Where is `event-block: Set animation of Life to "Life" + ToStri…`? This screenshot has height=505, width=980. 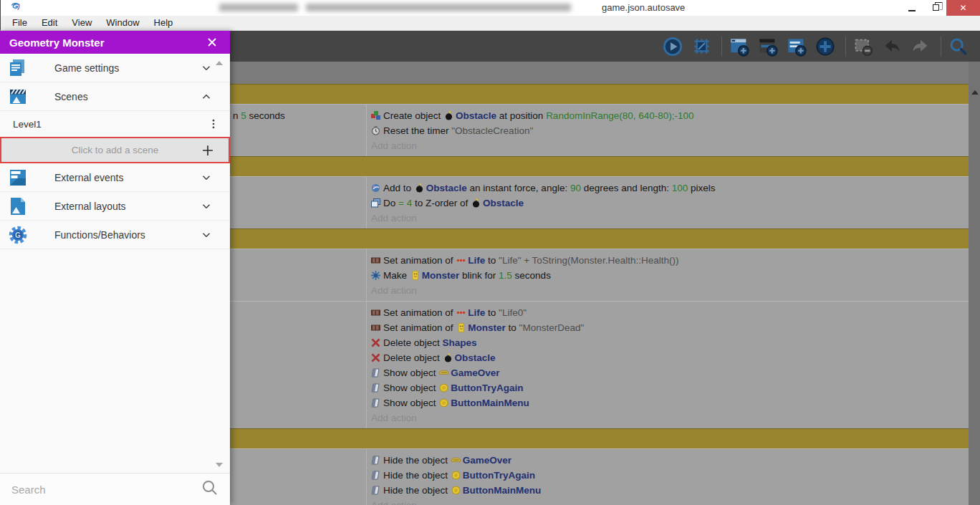
event-block: Set animation of Life to "Life" + ToStri… is located at coordinates (599, 275).